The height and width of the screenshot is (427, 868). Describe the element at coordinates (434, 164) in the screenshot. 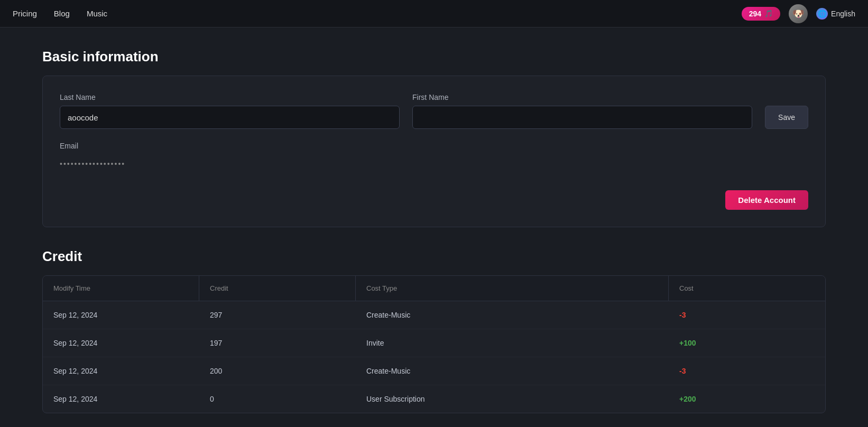

I see `email-value: ••••••••••••••••••` at that location.